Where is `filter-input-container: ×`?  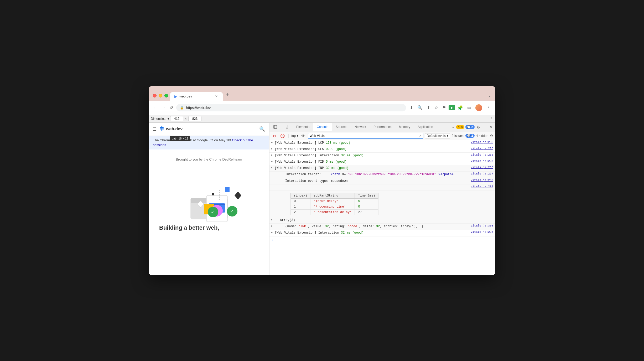 filter-input-container: × is located at coordinates (366, 136).